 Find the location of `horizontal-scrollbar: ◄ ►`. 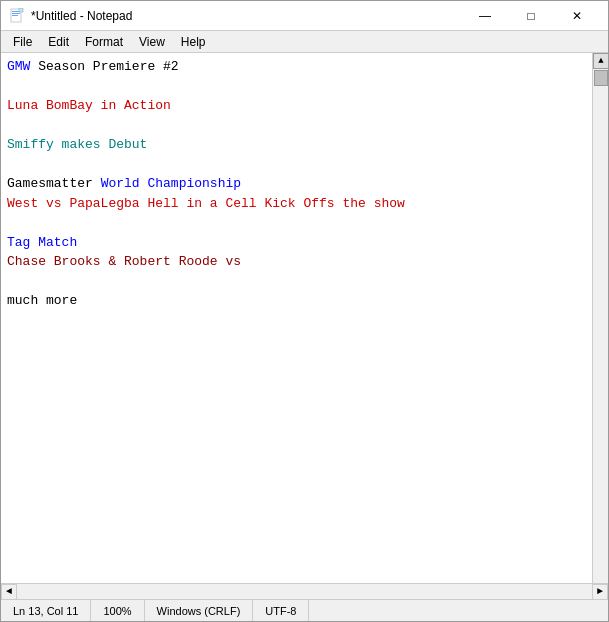

horizontal-scrollbar: ◄ ► is located at coordinates (304, 591).